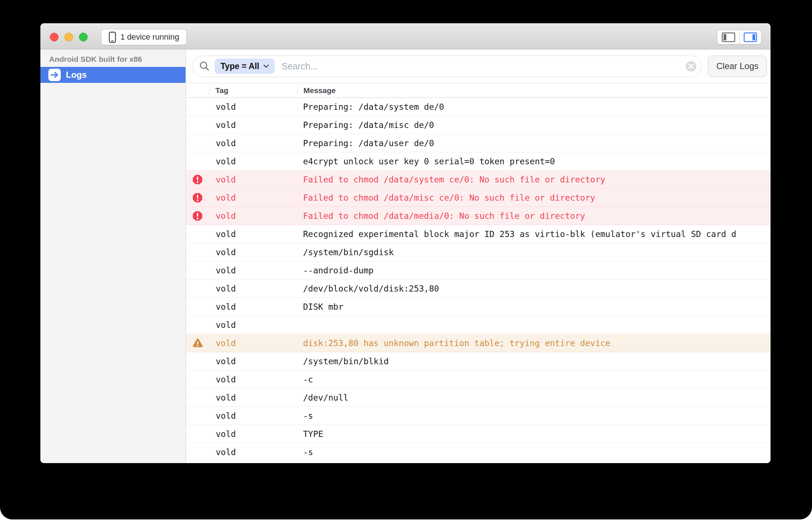 Image resolution: width=812 pixels, height=522 pixels. Describe the element at coordinates (478, 380) in the screenshot. I see `table-row: vold -c` at that location.